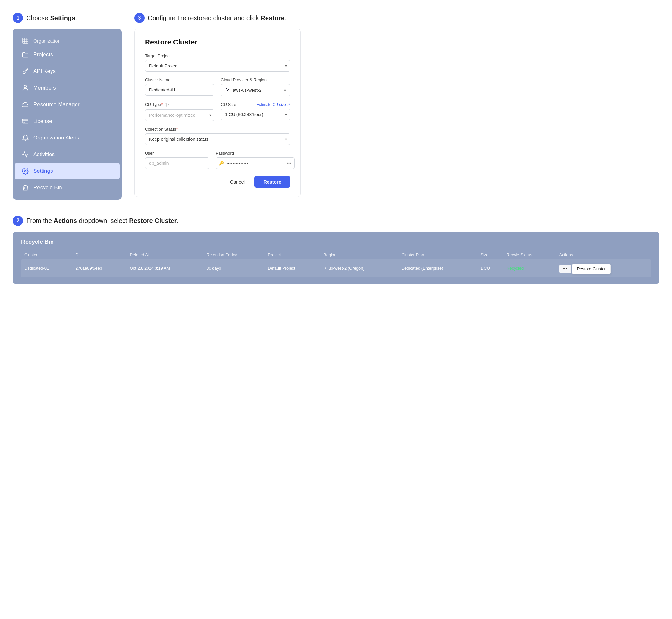 This screenshot has height=619, width=672. I want to click on cluster-name-input, so click(180, 90).